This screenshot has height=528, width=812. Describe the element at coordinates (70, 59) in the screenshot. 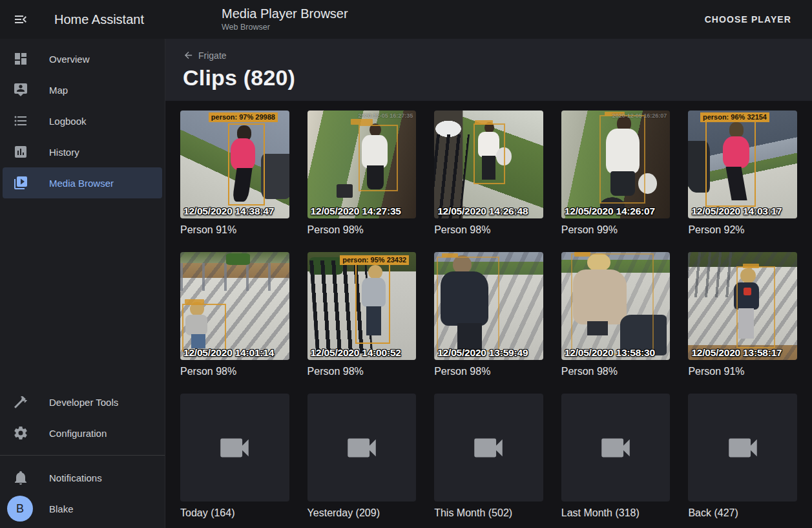

I see `sidebar-item-label: Overview` at that location.